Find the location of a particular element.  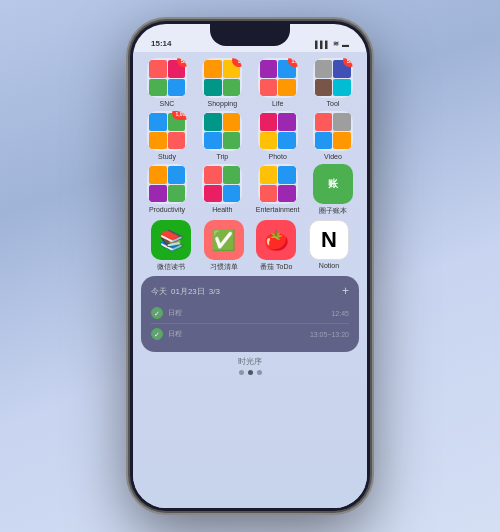

folder-tool: 56 Tool is located at coordinates (333, 82).